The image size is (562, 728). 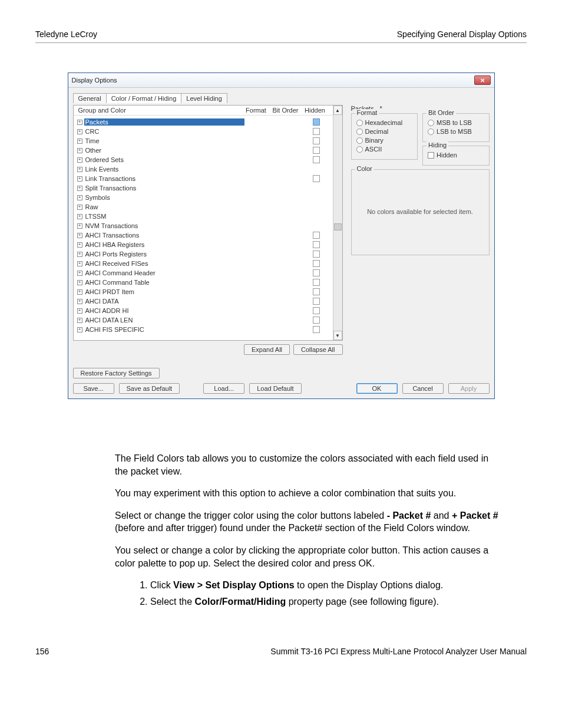 I want to click on tree-row: +ACHI FIS SPECIFIC, so click(x=203, y=330).